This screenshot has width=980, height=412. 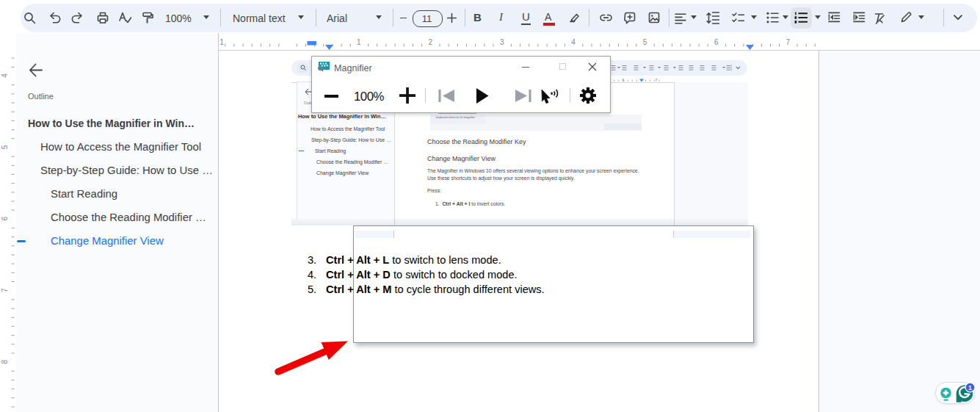 What do you see at coordinates (4, 361) in the screenshot?
I see `svg-text: 8` at bounding box center [4, 361].